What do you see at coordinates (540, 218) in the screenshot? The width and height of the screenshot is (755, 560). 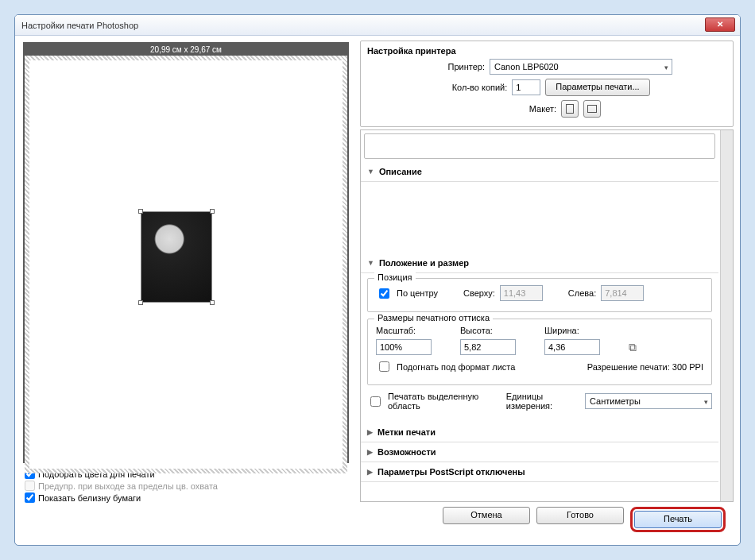 I see `description-body` at bounding box center [540, 218].